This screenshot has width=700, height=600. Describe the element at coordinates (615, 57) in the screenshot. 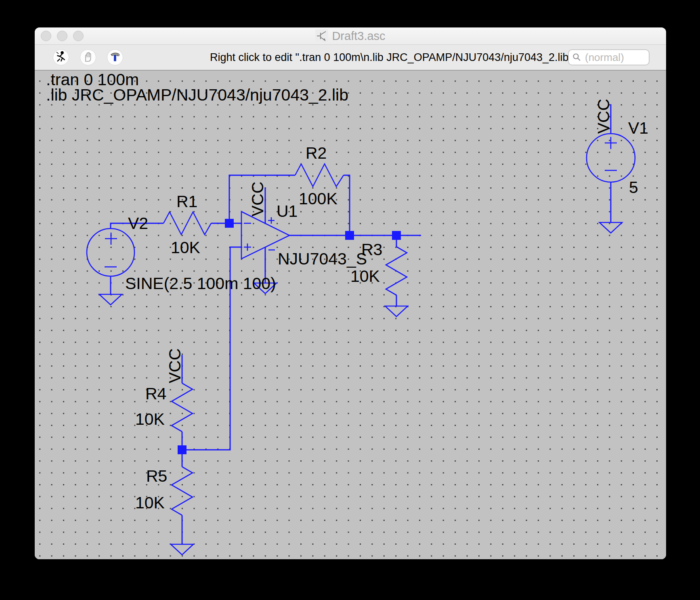

I see `search-input` at that location.